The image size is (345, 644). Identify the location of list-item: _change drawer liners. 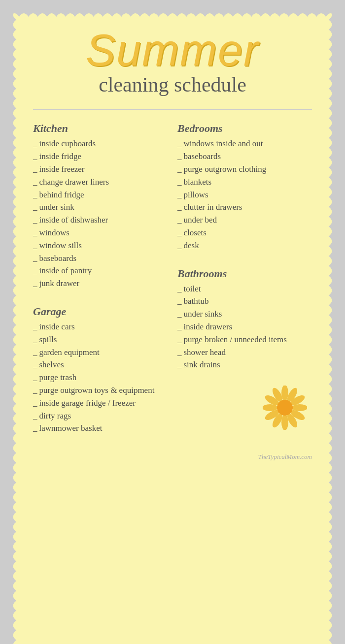
(101, 182).